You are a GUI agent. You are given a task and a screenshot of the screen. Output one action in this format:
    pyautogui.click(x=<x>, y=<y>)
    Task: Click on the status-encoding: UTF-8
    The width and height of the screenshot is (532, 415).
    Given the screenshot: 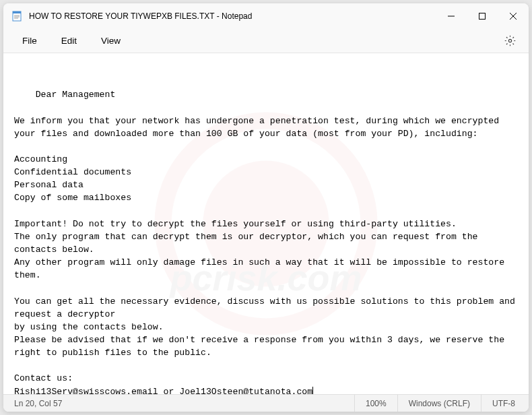 What is the action you would take?
    pyautogui.click(x=504, y=403)
    